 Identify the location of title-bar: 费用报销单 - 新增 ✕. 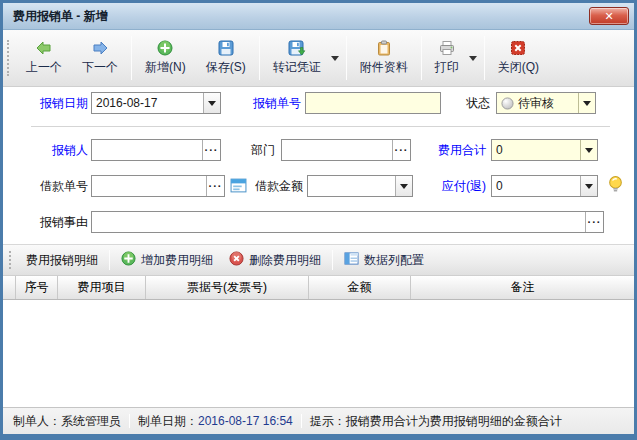
(318, 16).